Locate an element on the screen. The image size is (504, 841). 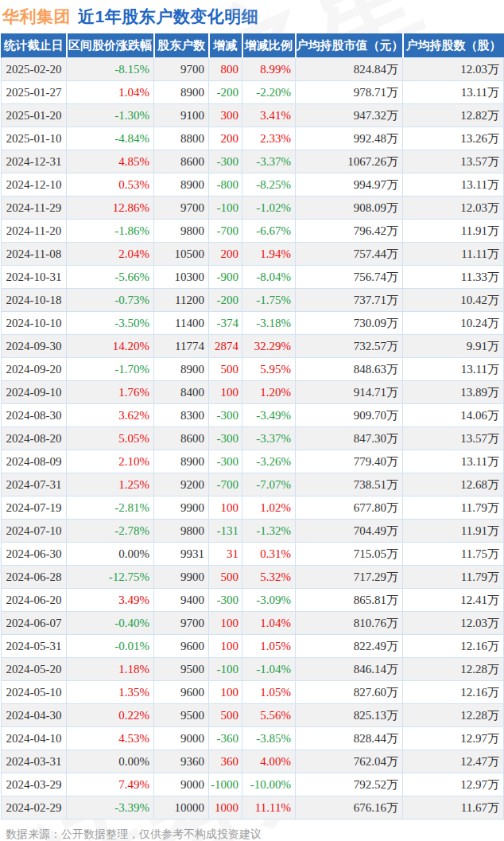
cell-avg-shares: 11.79万 is located at coordinates (453, 508).